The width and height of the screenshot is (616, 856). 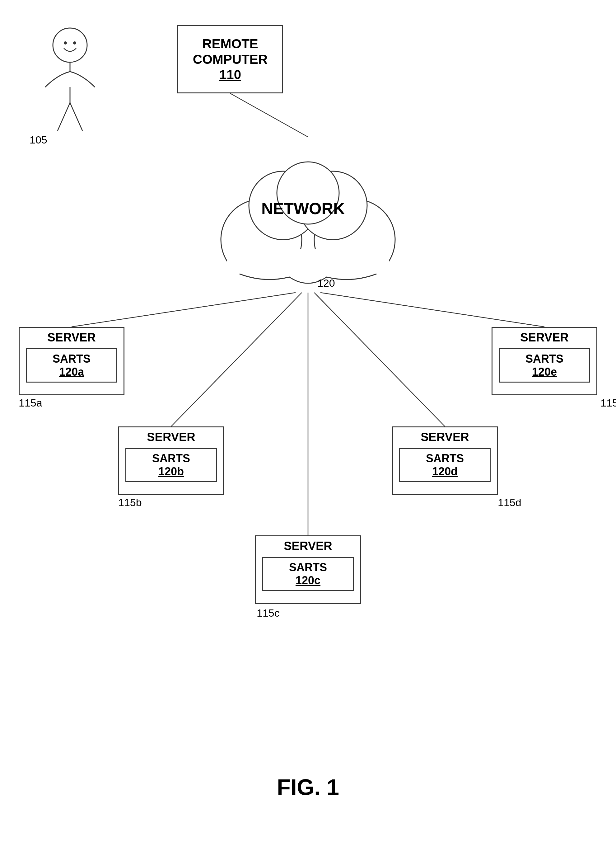 I want to click on figure-label: FIG. 1, so click(x=308, y=787).